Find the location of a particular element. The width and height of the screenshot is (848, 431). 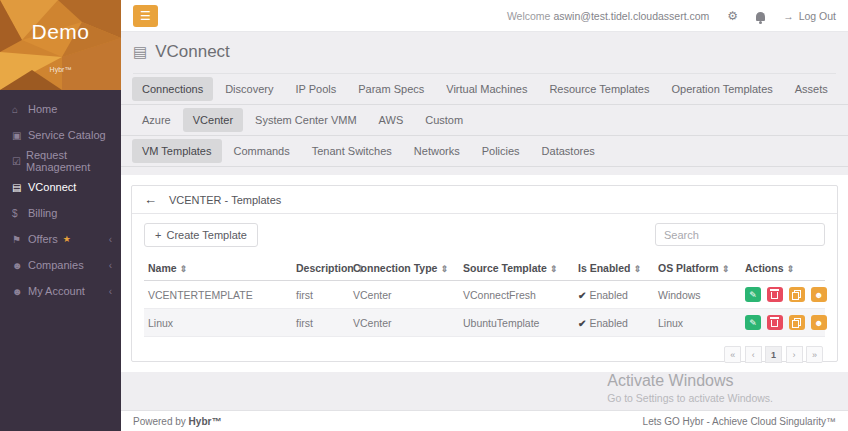

star-icon: ★ is located at coordinates (67, 239).